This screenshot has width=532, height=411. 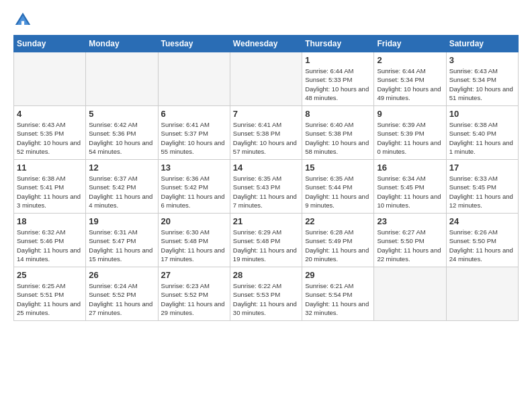 What do you see at coordinates (339, 79) in the screenshot?
I see `calendar-cell: 1Sunrise: 6:44 AM Sunset: 5:33 PM Daylig…` at bounding box center [339, 79].